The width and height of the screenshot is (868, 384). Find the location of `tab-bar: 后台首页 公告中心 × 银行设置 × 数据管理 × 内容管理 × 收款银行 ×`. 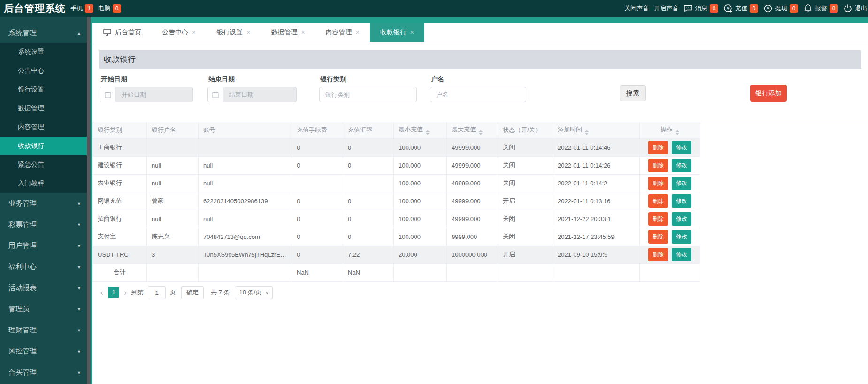

tab-bar: 后台首页 公告中心 × 银行设置 × 数据管理 × 内容管理 × 收款银行 × is located at coordinates (480, 32).